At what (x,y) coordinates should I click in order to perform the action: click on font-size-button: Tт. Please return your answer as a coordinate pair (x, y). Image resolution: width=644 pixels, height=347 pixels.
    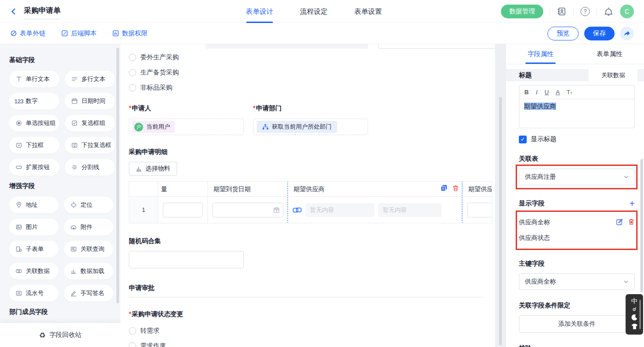
    Looking at the image, I should click on (569, 92).